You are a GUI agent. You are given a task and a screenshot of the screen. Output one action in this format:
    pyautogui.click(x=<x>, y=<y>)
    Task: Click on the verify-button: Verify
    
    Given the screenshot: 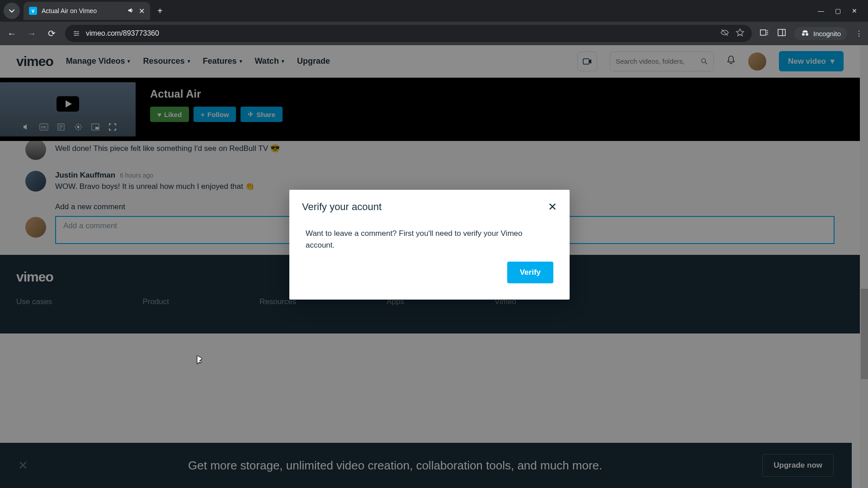 What is the action you would take?
    pyautogui.click(x=530, y=272)
    